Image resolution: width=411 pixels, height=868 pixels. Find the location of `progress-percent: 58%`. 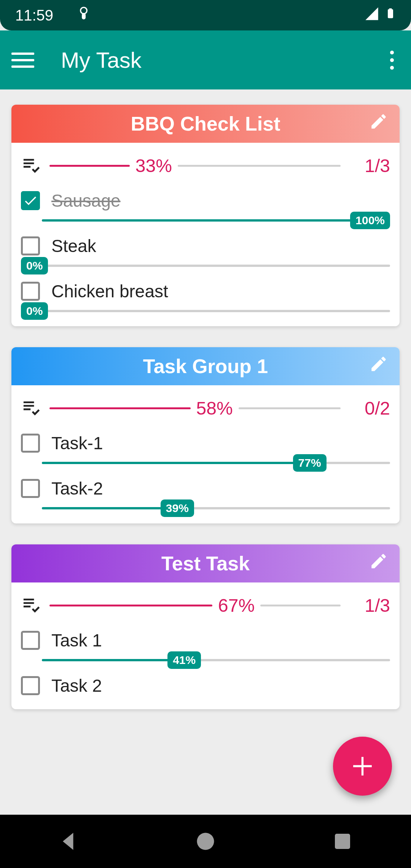

progress-percent: 58% is located at coordinates (215, 408).